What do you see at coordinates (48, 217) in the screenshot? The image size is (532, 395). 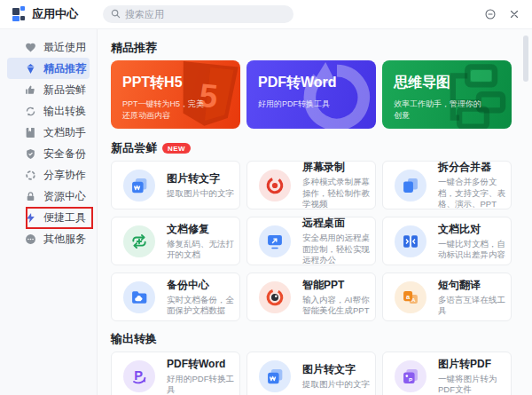 I see `sidebar-item-tools: 便捷工具` at bounding box center [48, 217].